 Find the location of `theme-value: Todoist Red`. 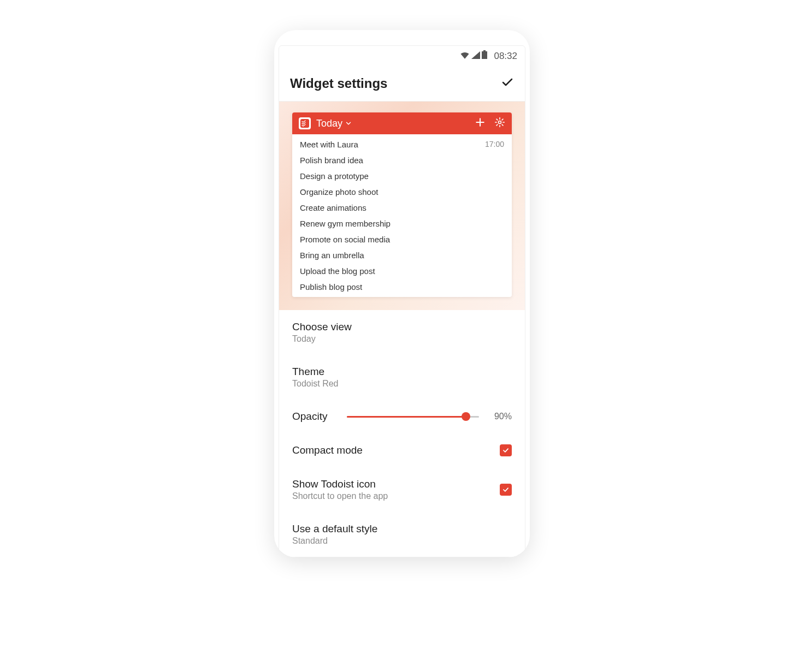

theme-value: Todoist Red is located at coordinates (316, 384).